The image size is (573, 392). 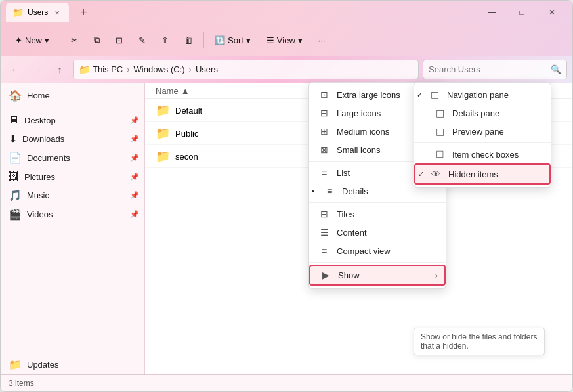 I want to click on list-icon: ≡, so click(x=324, y=173).